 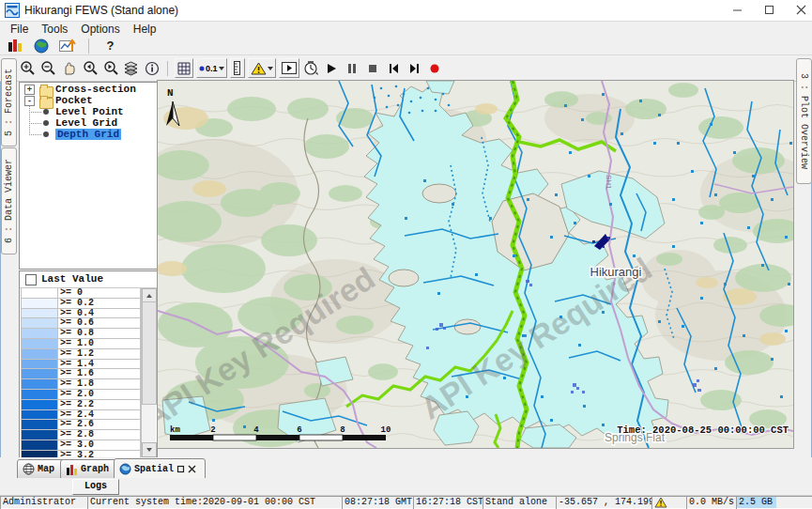 I want to click on tab-spatial-active: Spatial, so click(x=160, y=469).